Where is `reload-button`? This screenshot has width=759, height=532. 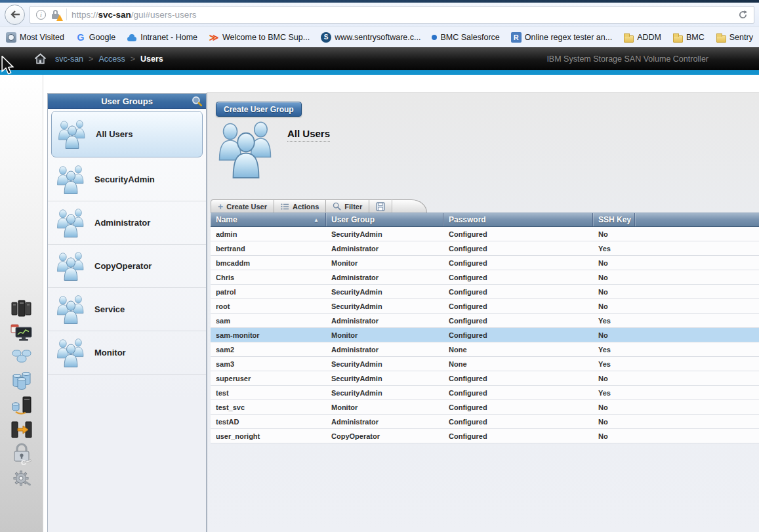
reload-button is located at coordinates (743, 14).